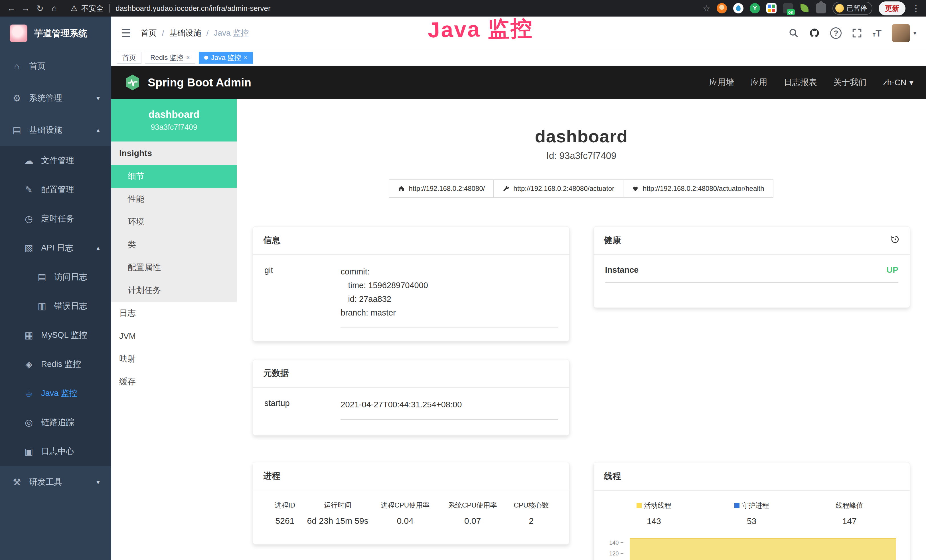 This screenshot has height=560, width=926. What do you see at coordinates (821, 8) in the screenshot?
I see `puzzle-extension-icon` at bounding box center [821, 8].